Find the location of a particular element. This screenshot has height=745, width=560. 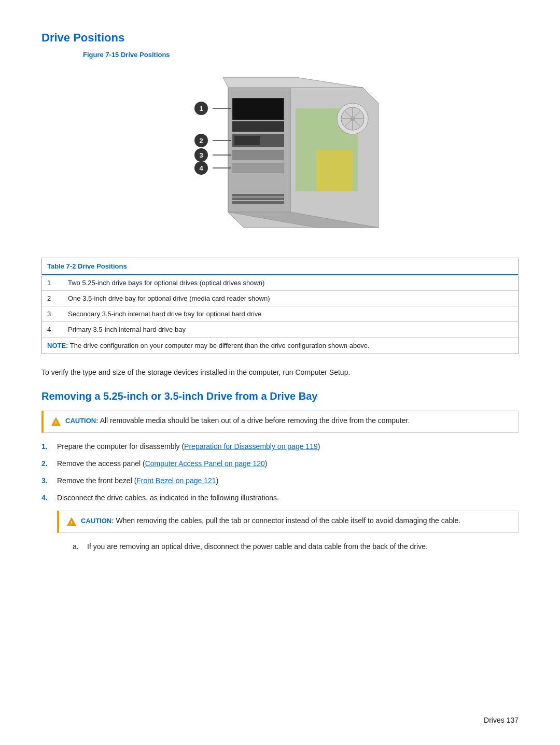

caution-box-1: ! CAUTION: All removable media should be… is located at coordinates (280, 422).